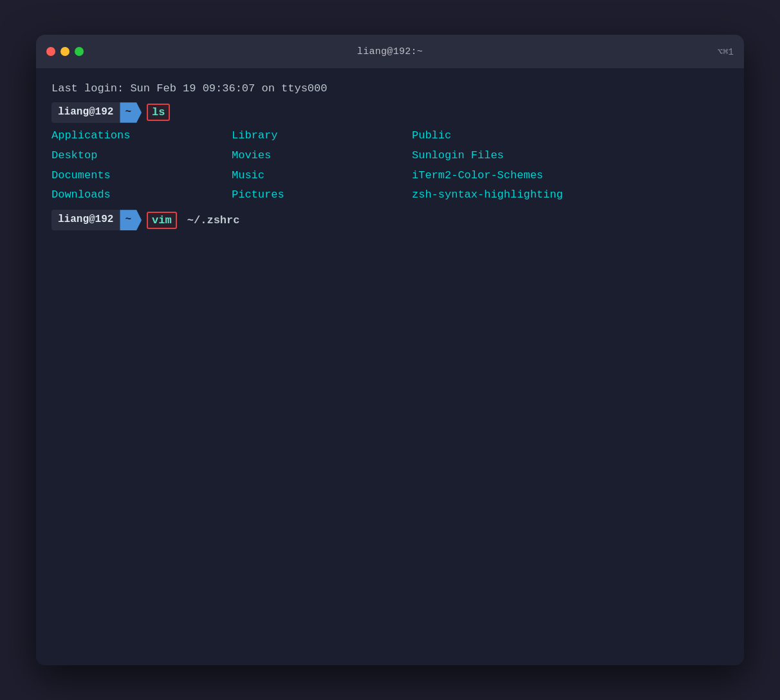  What do you see at coordinates (193, 220) in the screenshot?
I see `prompt2-command: vim ~/.zshrc` at bounding box center [193, 220].